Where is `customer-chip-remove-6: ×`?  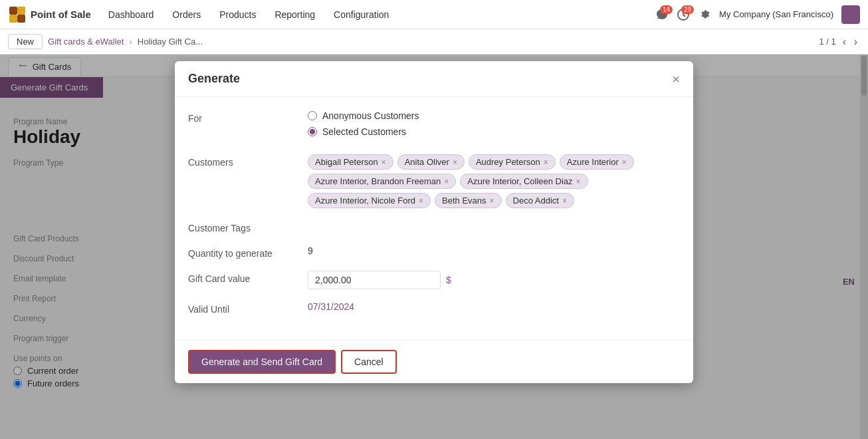 customer-chip-remove-6: × is located at coordinates (421, 201).